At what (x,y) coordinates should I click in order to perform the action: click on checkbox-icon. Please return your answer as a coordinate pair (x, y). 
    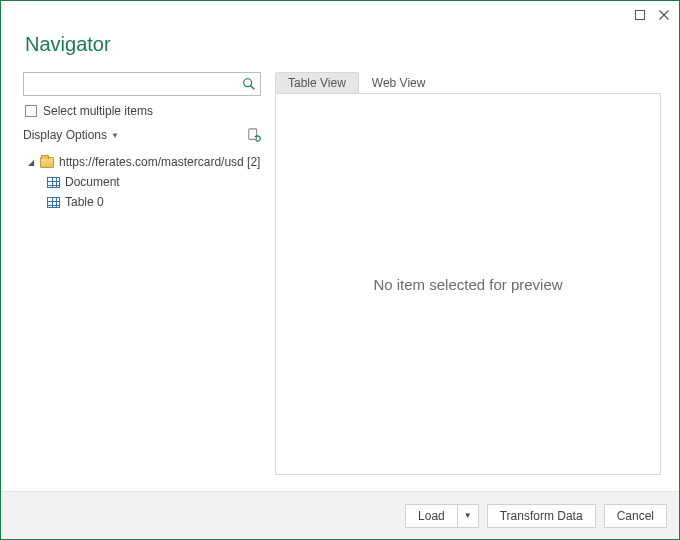
    Looking at the image, I should click on (31, 111).